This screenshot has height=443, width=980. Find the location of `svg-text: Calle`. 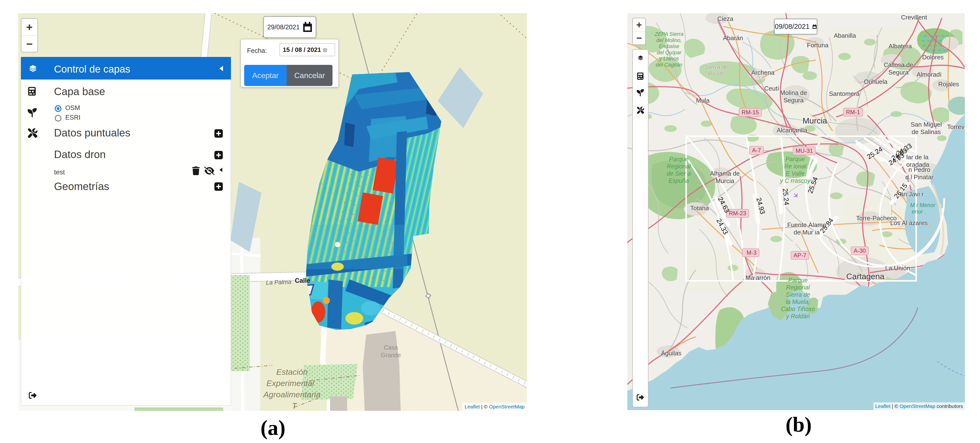

svg-text: Calle is located at coordinates (303, 281).